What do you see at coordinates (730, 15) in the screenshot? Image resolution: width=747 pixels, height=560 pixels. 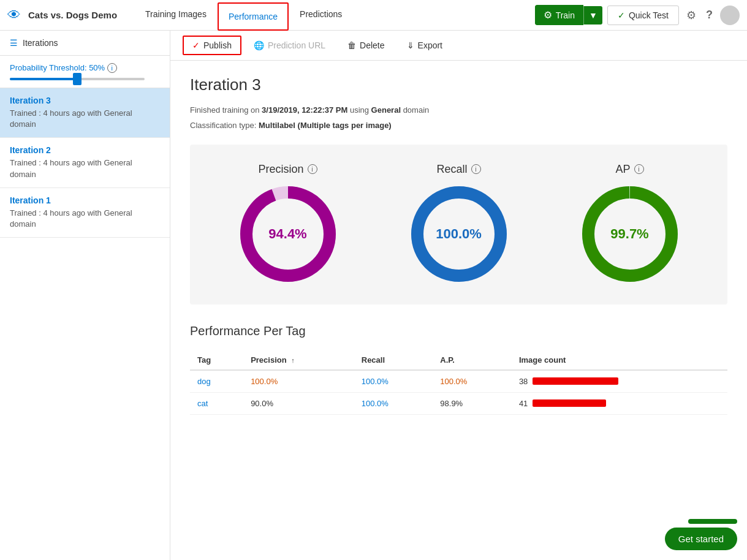 I see `user-avatar` at bounding box center [730, 15].